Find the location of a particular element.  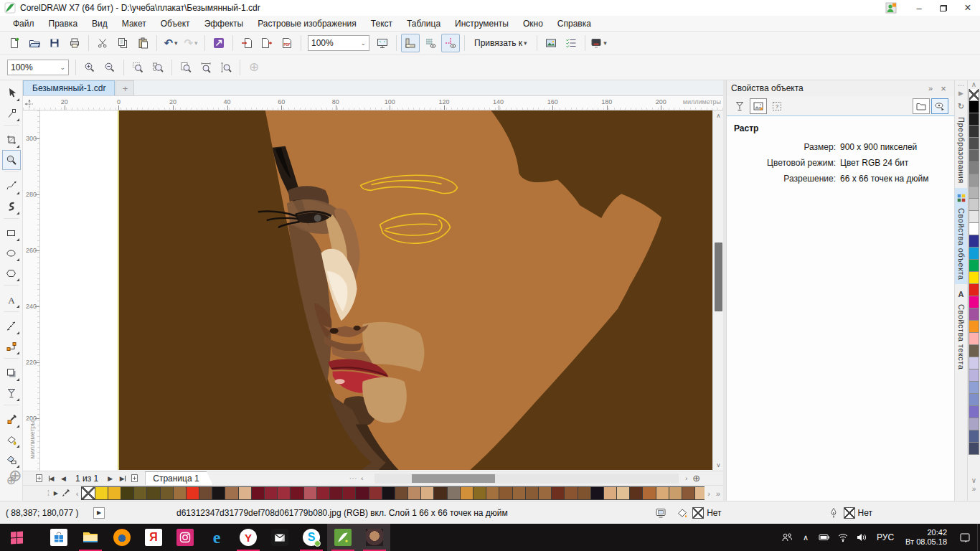

restore-button is located at coordinates (943, 8).